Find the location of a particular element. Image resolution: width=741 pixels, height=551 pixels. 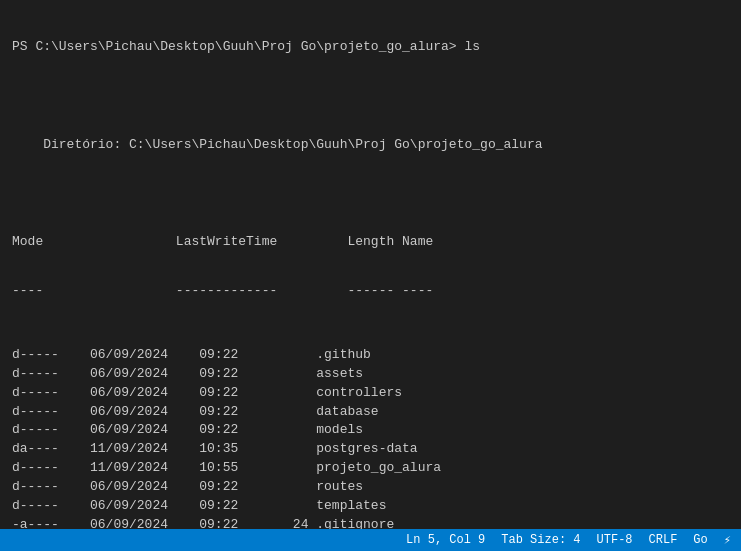

line-ending: CRLF is located at coordinates (664, 540).